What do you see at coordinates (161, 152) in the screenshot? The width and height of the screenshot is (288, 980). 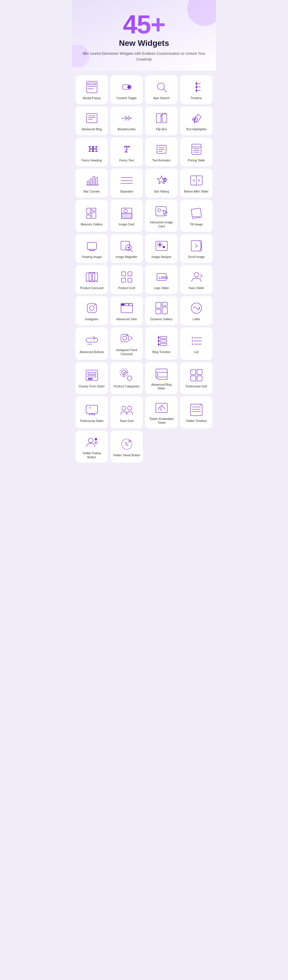 I see `widget-card-text-animator: Text Animator` at bounding box center [161, 152].